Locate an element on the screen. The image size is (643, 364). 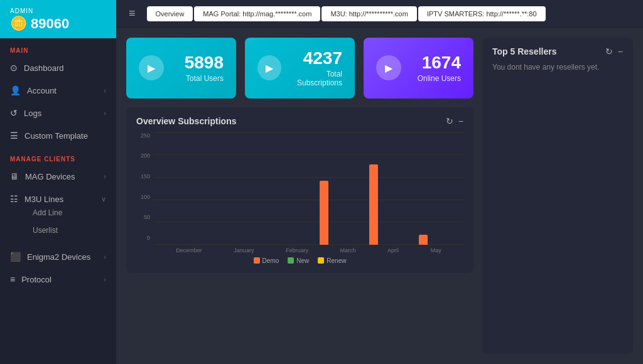
resellers-panel-header: Top 5 Resellers ↻ − is located at coordinates (558, 51).